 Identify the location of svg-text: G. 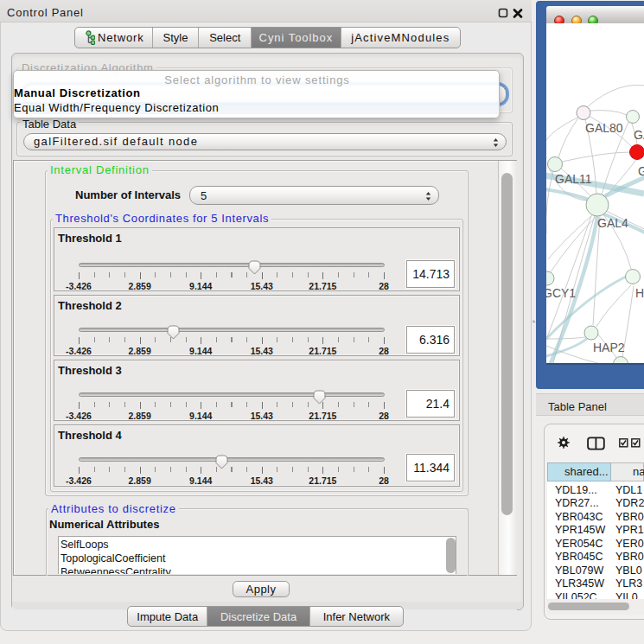
(641, 171).